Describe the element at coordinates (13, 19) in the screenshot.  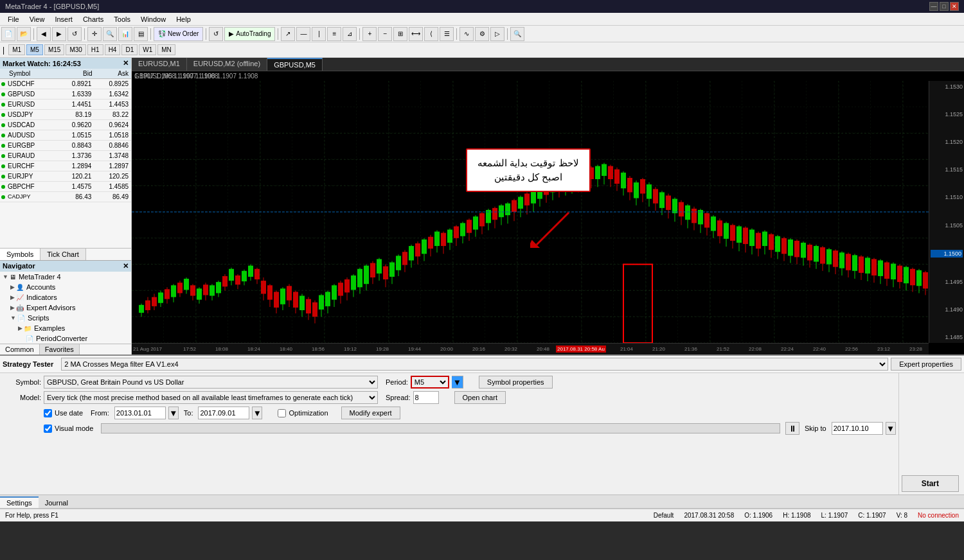
I see `menu-file: File` at that location.